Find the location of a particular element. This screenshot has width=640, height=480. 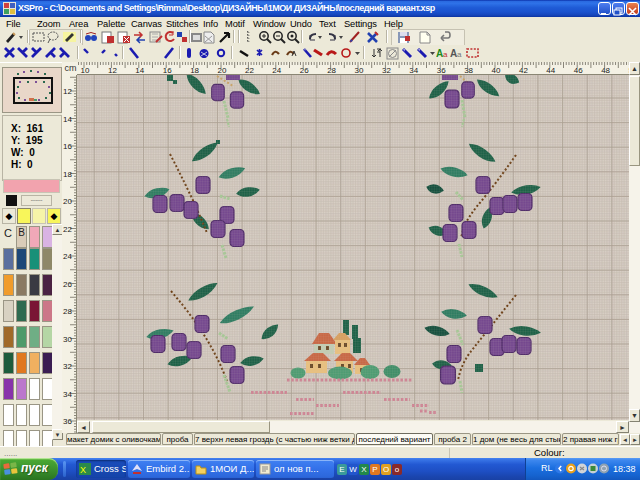

svg-text: 46 is located at coordinates (578, 70).